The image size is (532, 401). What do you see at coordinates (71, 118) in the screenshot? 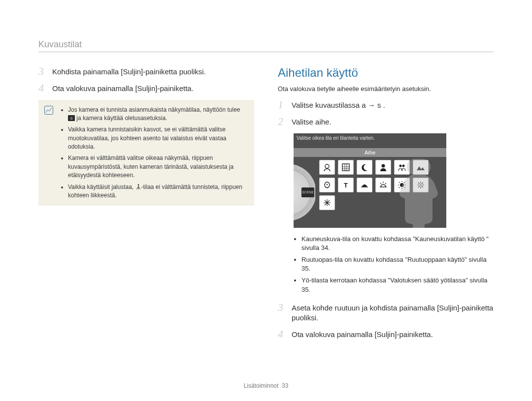
I see `smart-auto-default-icon: S` at bounding box center [71, 118].